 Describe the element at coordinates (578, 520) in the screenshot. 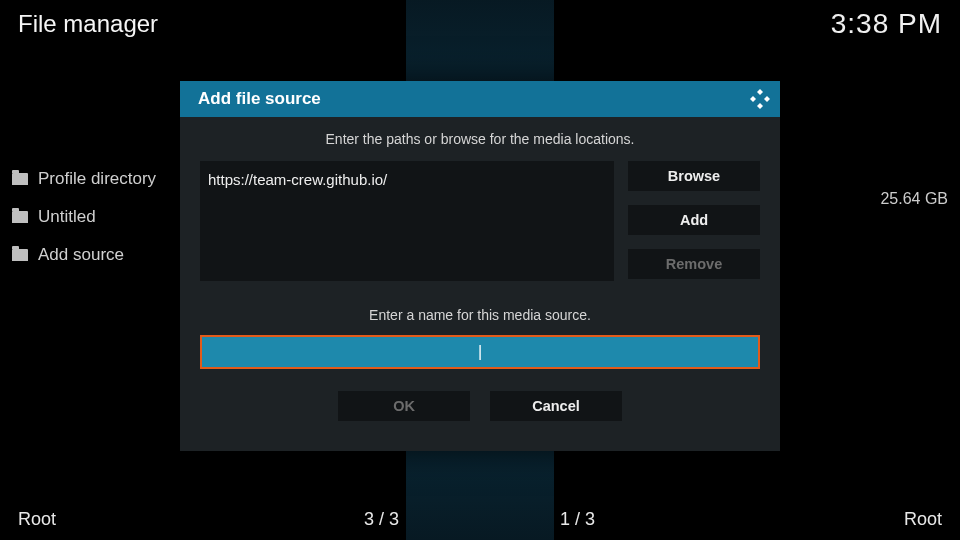

I see `status-right-count: 1 / 3` at that location.